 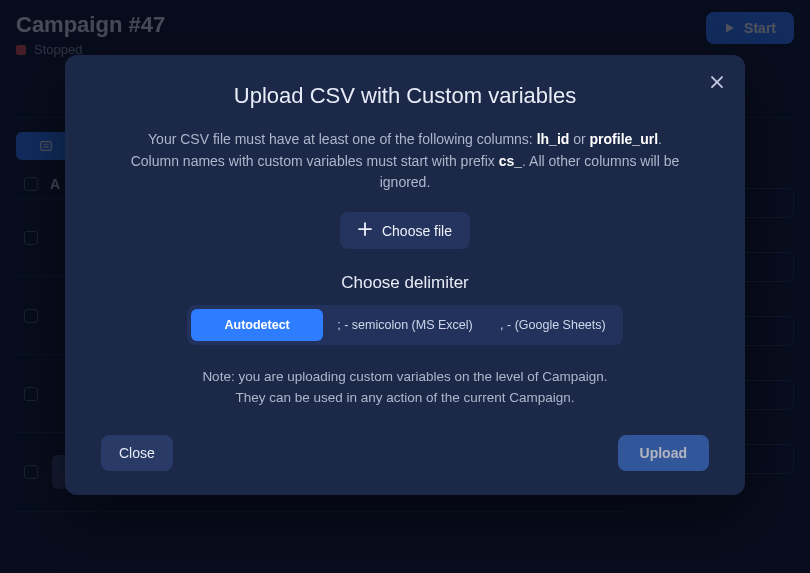 I want to click on upload-button: Upload, so click(x=664, y=453).